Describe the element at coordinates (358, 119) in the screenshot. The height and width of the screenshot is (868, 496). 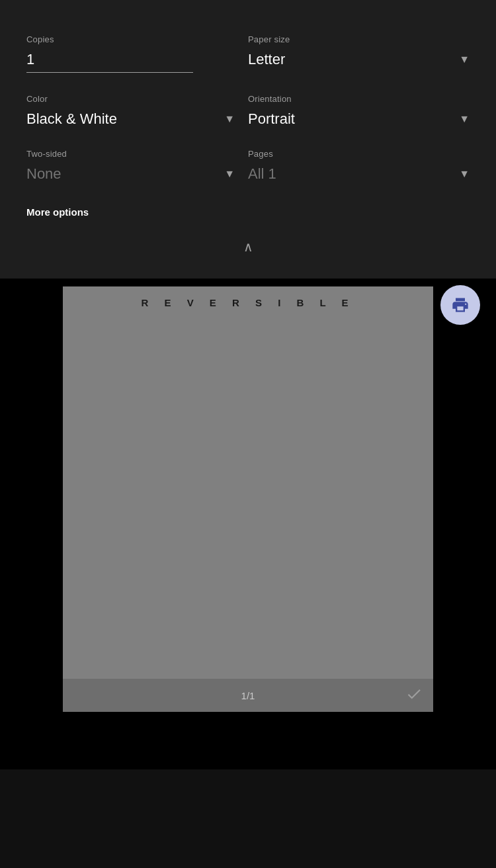
I see `orientation-dropdown: Portrait ▼` at that location.